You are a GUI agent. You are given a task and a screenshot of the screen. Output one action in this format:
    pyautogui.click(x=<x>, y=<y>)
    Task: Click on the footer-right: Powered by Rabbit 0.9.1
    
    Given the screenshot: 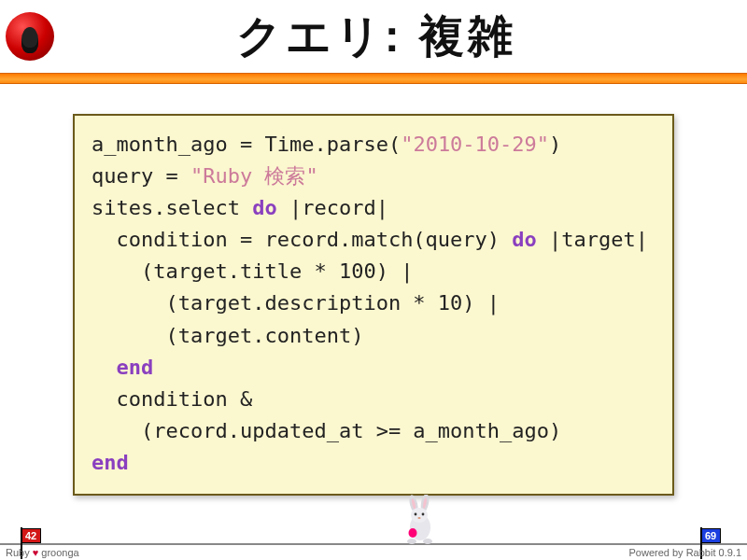 What is the action you would take?
    pyautogui.click(x=685, y=553)
    